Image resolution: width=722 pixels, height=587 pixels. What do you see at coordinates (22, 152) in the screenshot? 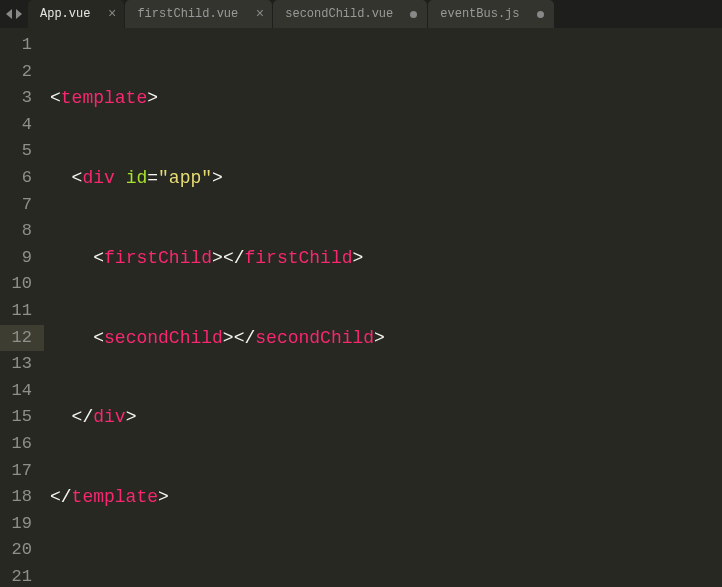
I see `line-number: 5` at bounding box center [22, 152].